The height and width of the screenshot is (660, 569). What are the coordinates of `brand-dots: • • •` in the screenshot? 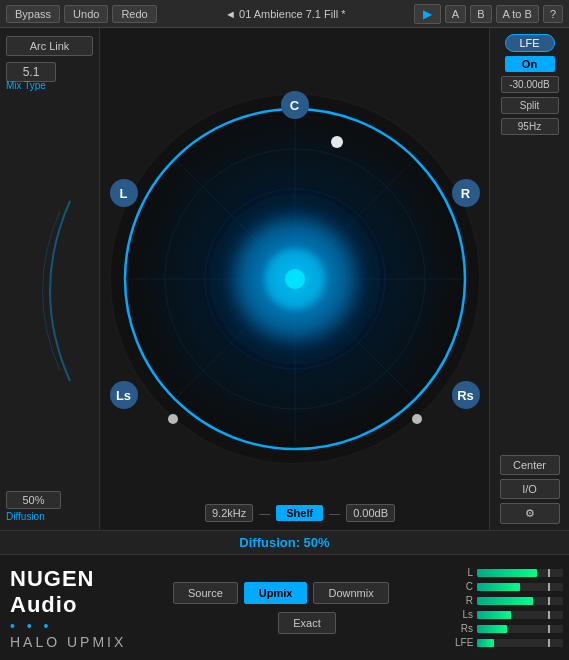 It's located at (82, 626).